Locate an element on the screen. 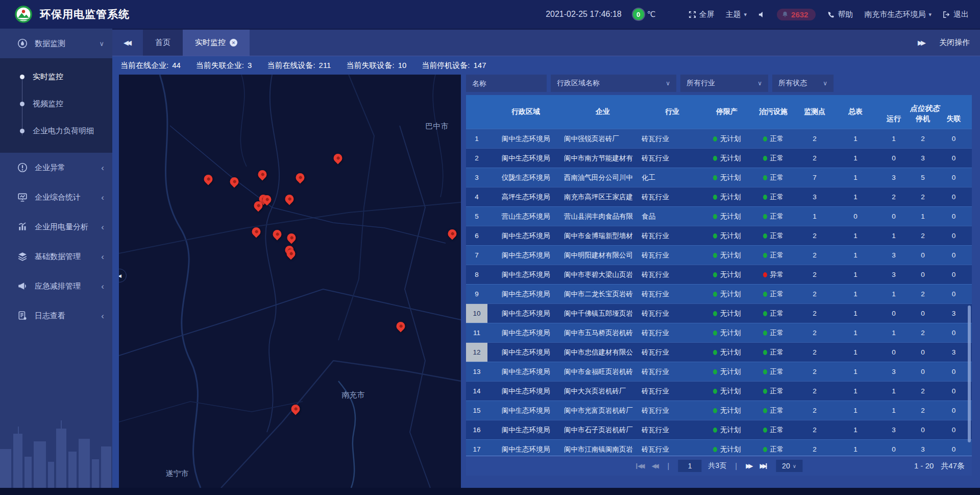  table-row: 1 阆中生态环境局 阆中强锐页岩砖厂 砖瓦行业 无计划 正常 2 1 1 2 0 is located at coordinates (719, 138).